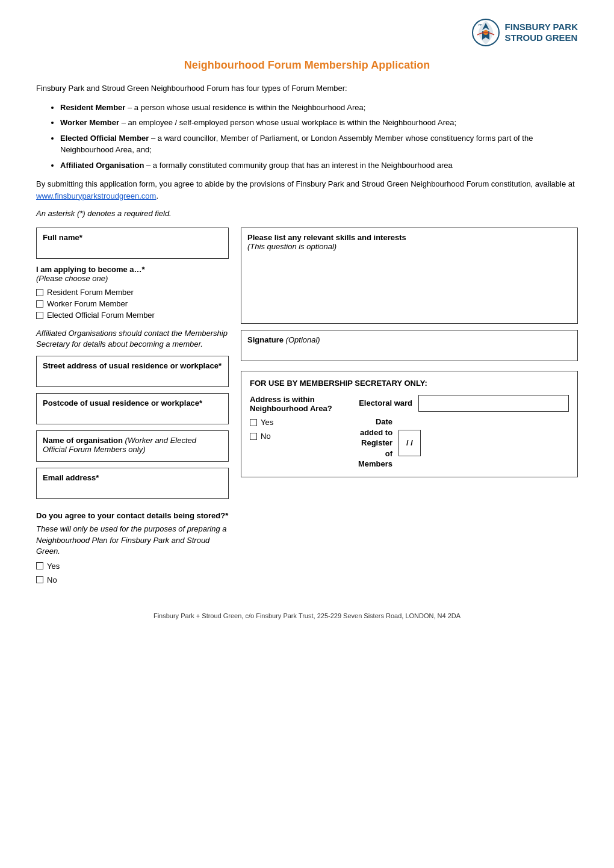  Describe the element at coordinates (90, 293) in the screenshot. I see `resident-option-label: Resident Forum Member` at that location.